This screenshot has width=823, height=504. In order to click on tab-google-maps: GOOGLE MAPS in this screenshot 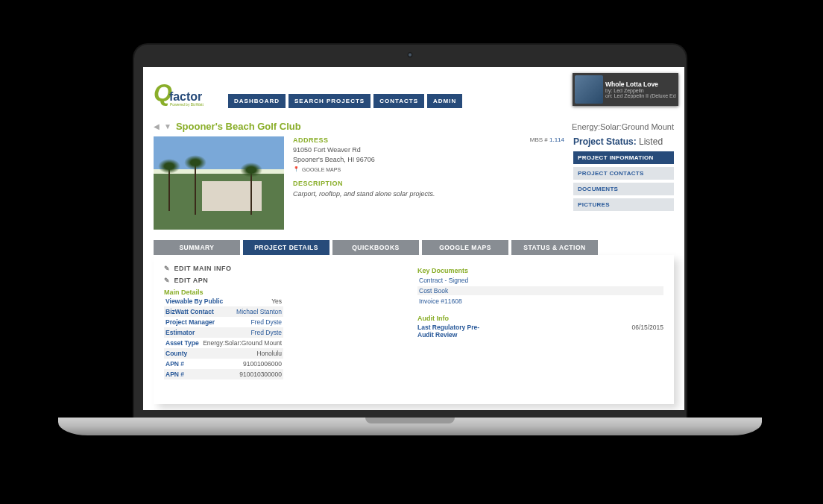, I will do `click(465, 248)`.